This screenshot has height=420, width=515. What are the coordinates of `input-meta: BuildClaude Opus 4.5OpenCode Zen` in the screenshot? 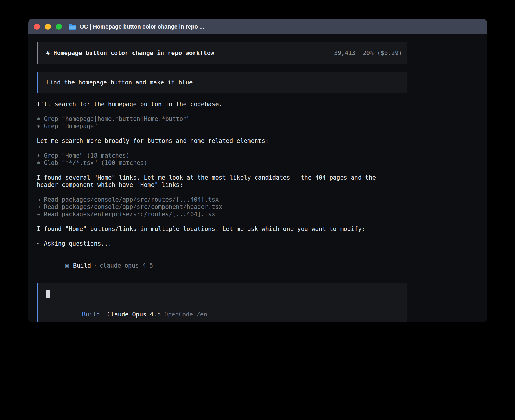 It's located at (222, 313).